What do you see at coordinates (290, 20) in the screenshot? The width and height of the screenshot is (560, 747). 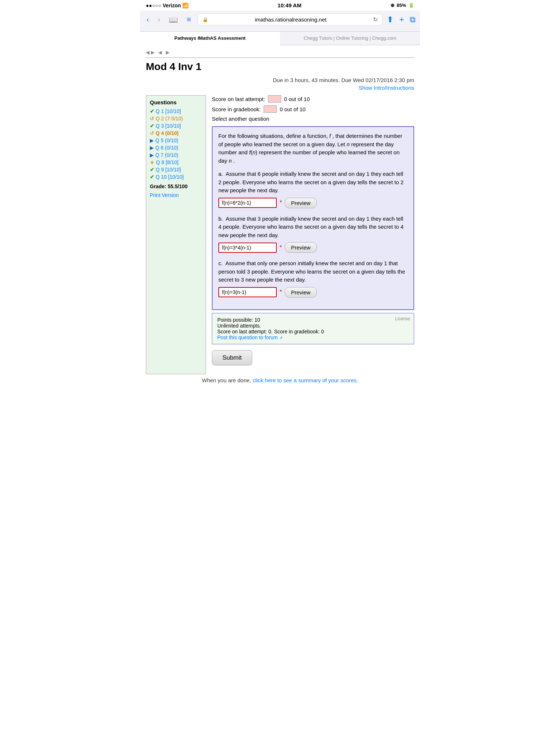 I see `address-bar: 🔒 imathas.rationalreasoning.net ↻` at bounding box center [290, 20].